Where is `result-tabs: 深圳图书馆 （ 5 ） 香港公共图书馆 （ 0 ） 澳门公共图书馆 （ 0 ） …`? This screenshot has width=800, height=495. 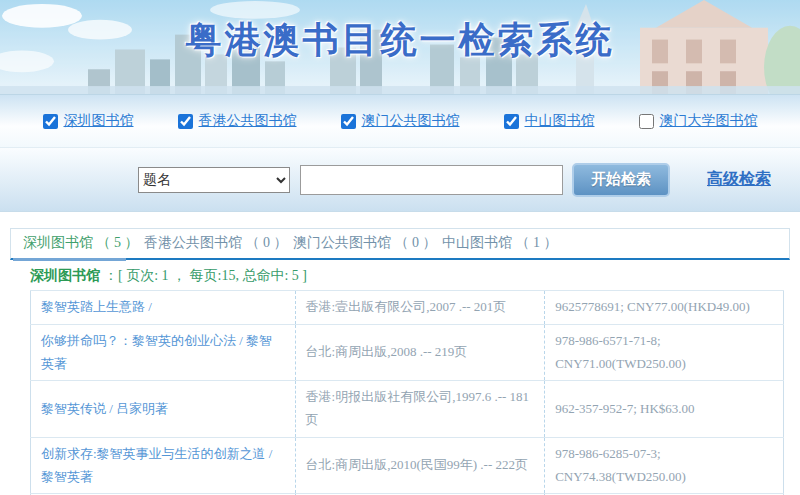 result-tabs: 深圳图书馆 （ 5 ） 香港公共图书馆 （ 0 ） 澳门公共图书馆 （ 0 ） … is located at coordinates (400, 244).